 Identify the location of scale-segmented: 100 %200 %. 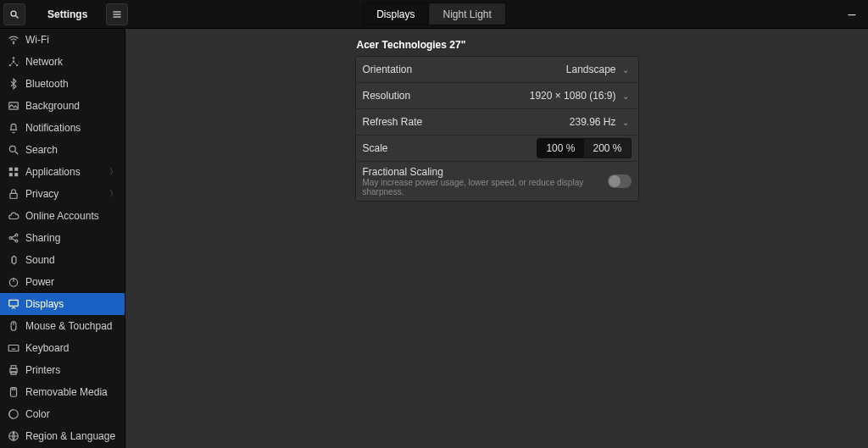
(583, 148).